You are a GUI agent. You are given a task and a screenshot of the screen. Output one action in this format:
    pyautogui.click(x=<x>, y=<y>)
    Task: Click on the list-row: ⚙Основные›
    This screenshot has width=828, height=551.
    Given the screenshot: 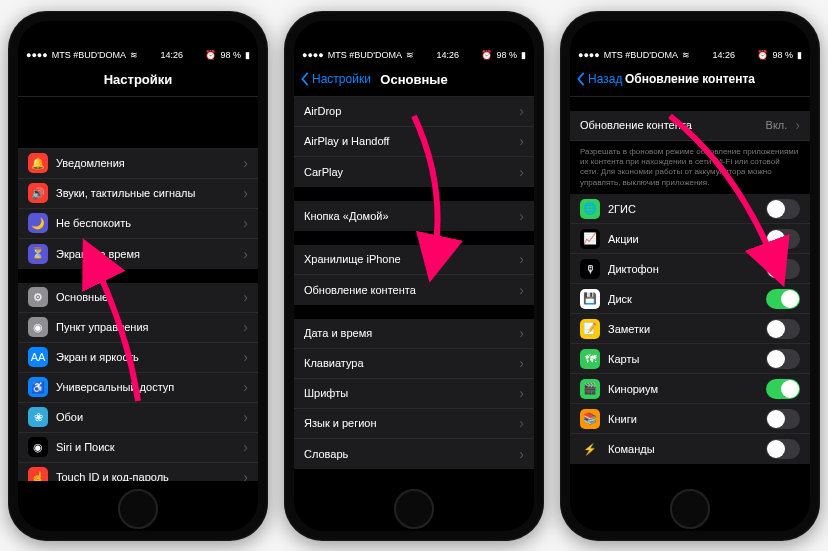 What is the action you would take?
    pyautogui.click(x=138, y=298)
    